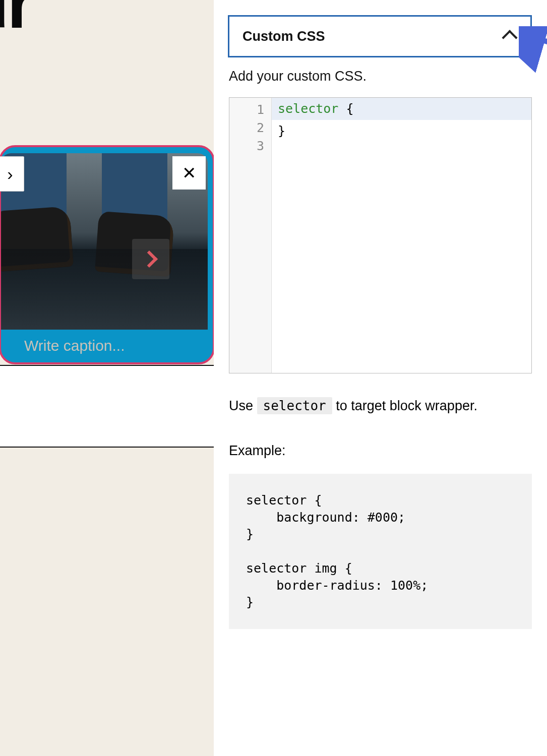  What do you see at coordinates (401, 144) in the screenshot?
I see `code-line` at bounding box center [401, 144].